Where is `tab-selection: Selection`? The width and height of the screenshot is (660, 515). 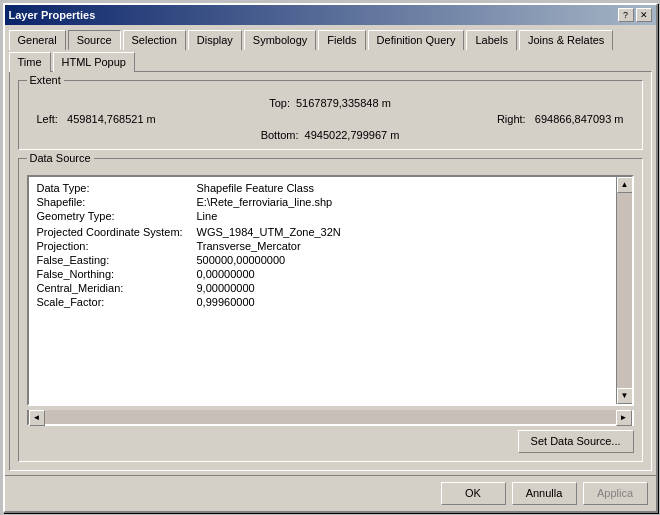
tab-selection: Selection is located at coordinates (154, 40).